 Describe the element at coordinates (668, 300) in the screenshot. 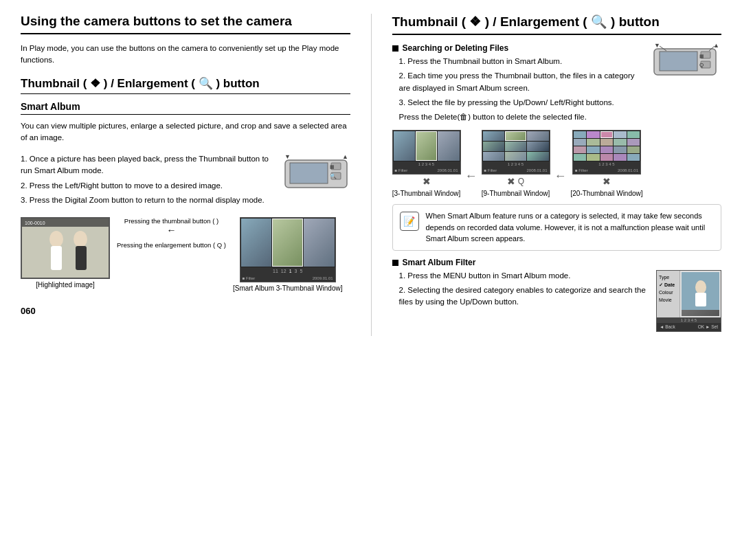

I see `filter-movie: Movie` at that location.